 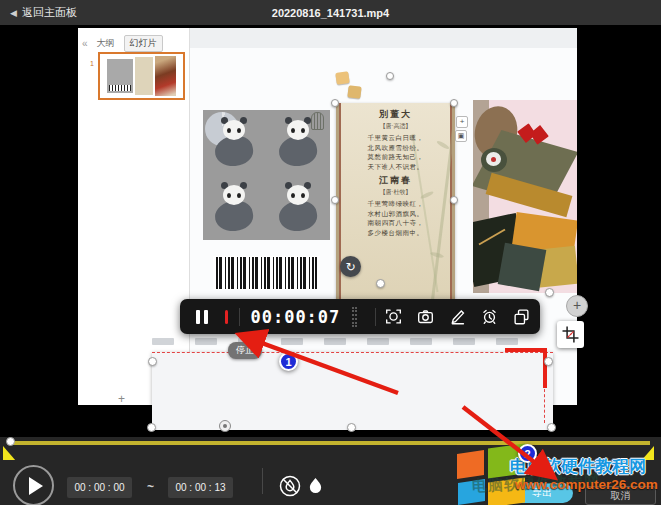 What do you see at coordinates (396, 170) in the screenshot?
I see `poem-text: 別董大 【唐·高适】 千里黄云白日曛， 北风吹雁雪纷纷。 莫愁前路无知己， 天下…` at bounding box center [396, 170].